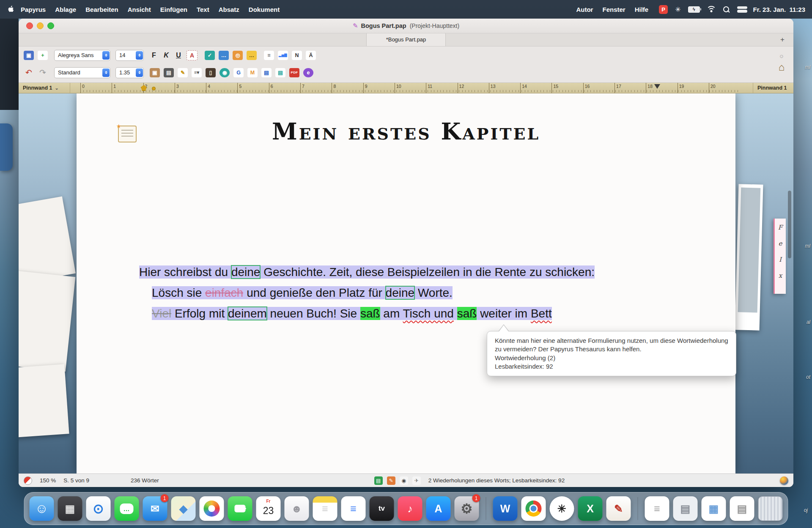 The image size is (812, 528). I want to click on home-icon: ⌂, so click(782, 67).